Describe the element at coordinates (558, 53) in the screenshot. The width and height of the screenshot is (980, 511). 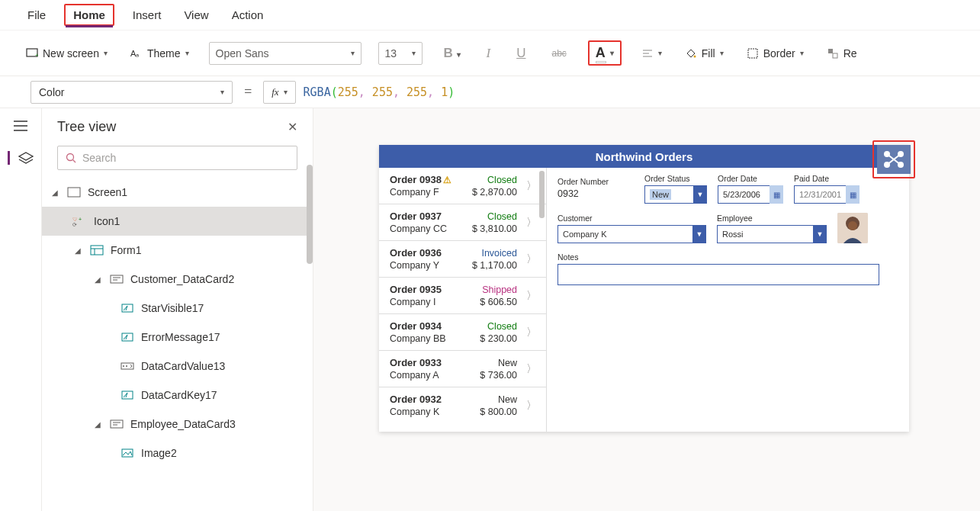
I see `strikethrough-button: abc` at that location.